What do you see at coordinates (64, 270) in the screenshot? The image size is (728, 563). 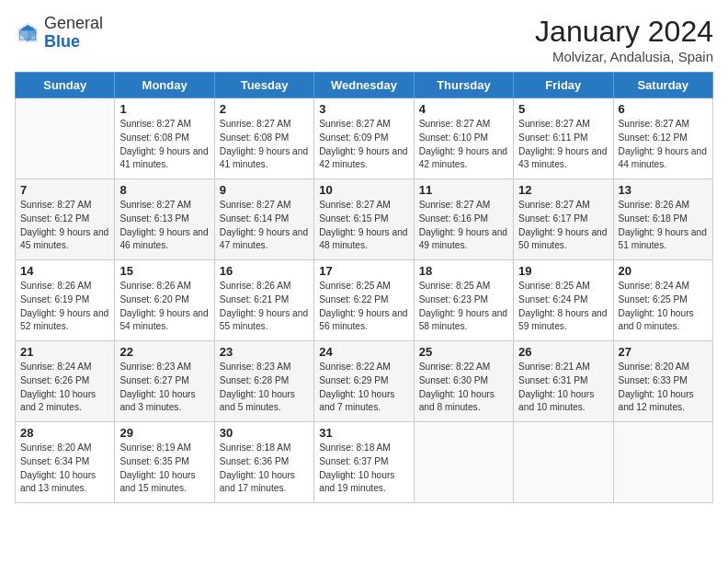 I see `day-number: 14` at bounding box center [64, 270].